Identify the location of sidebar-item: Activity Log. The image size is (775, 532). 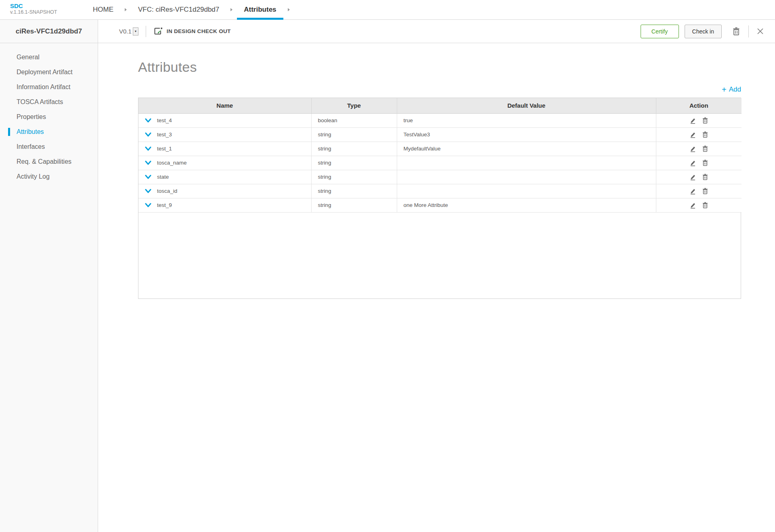
(49, 177).